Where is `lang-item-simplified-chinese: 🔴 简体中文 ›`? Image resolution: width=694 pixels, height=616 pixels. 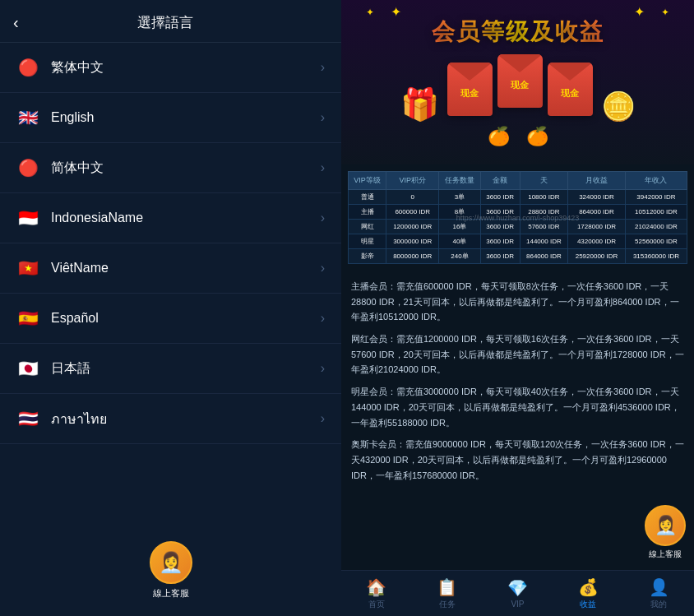
lang-item-simplified-chinese: 🔴 简体中文 › is located at coordinates (171, 168).